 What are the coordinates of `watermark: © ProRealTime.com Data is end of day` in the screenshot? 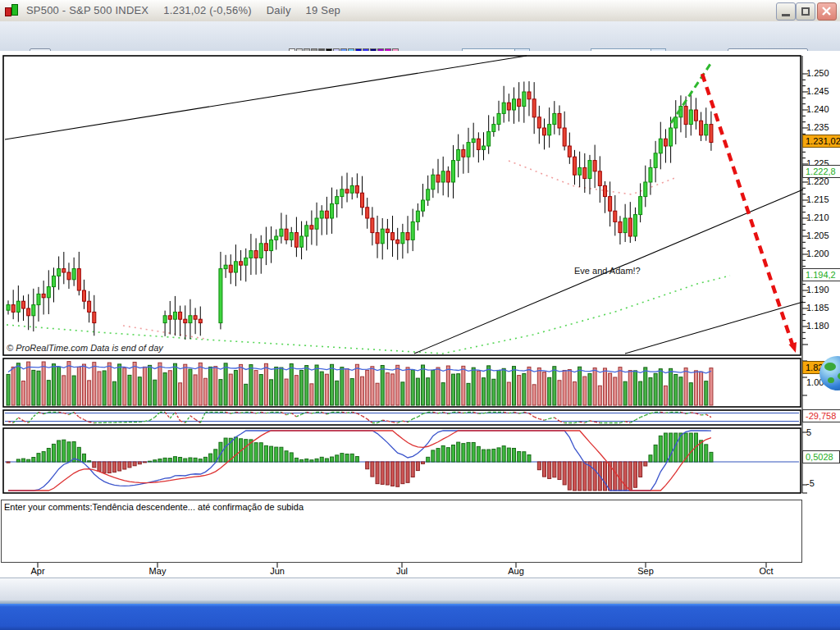 It's located at (85, 348).